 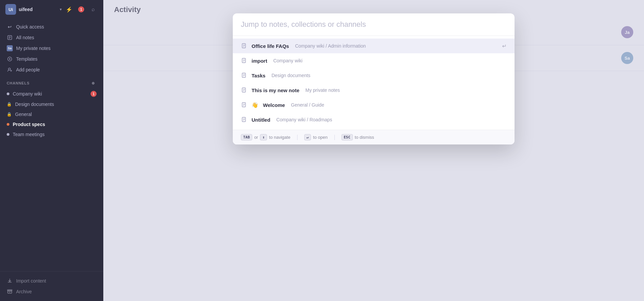 What do you see at coordinates (316, 137) in the screenshot?
I see `open-hint: ↵ to open` at bounding box center [316, 137].